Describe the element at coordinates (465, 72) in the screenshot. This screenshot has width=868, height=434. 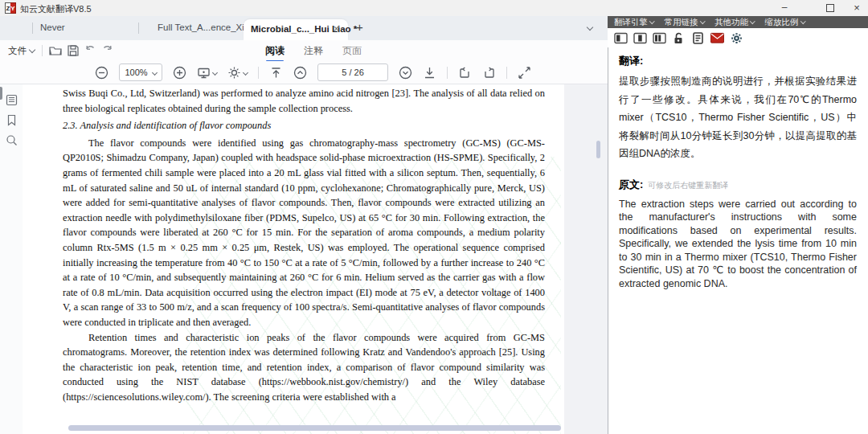
I see `rotate-left-button` at that location.